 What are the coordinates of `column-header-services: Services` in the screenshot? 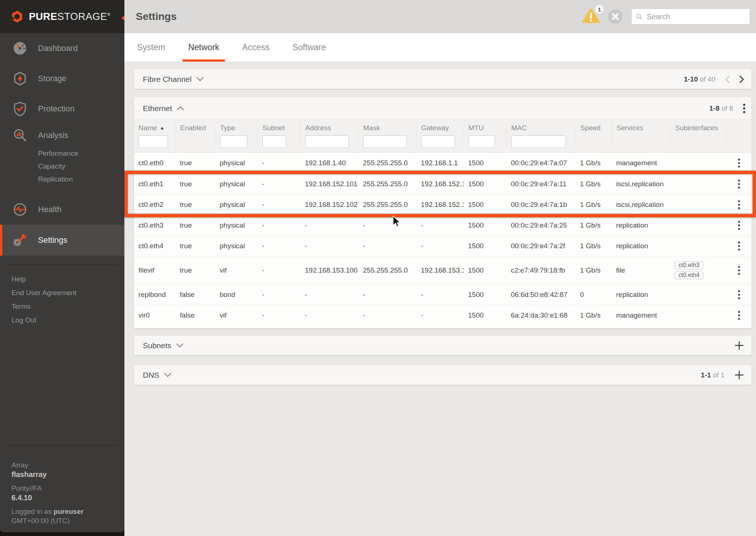 It's located at (641, 135).